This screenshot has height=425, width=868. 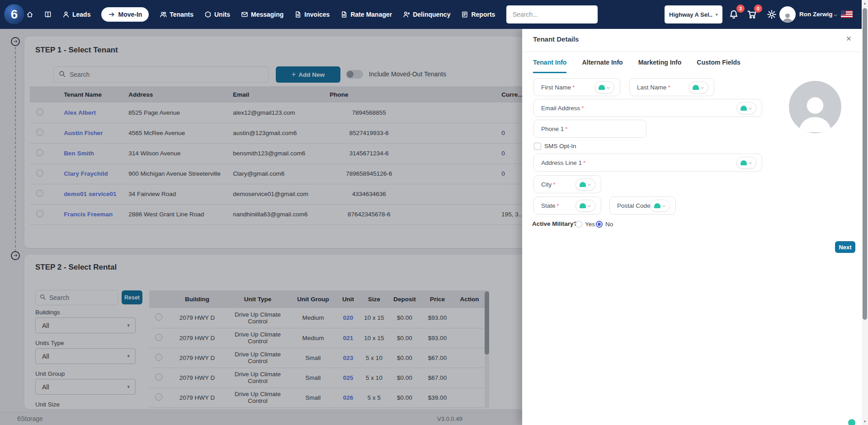 I want to click on envelope-icon, so click(x=245, y=14).